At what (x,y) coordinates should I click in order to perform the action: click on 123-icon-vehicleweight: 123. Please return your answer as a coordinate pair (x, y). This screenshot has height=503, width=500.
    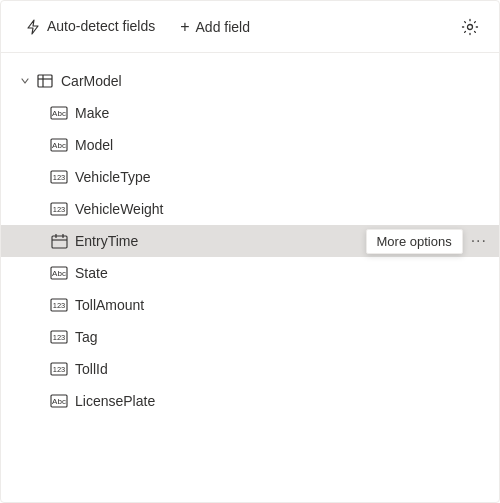
    Looking at the image, I should click on (59, 209).